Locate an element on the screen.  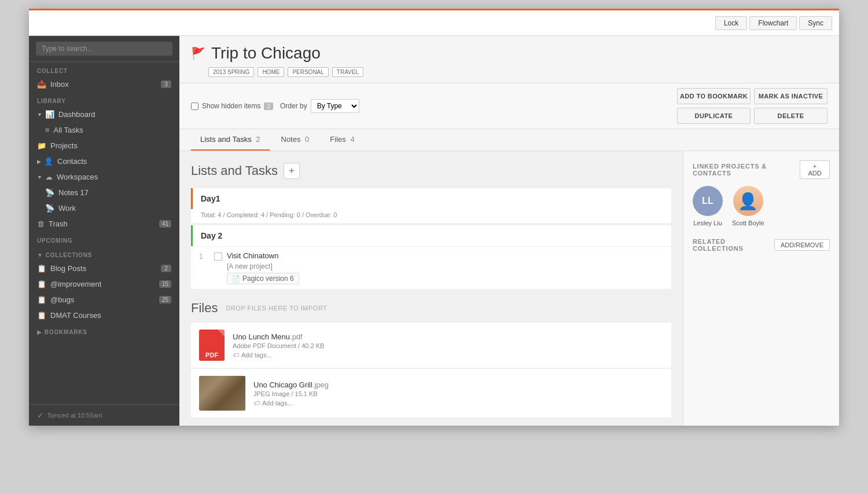
file-tags-add-pdf: Add tags... is located at coordinates (257, 355).